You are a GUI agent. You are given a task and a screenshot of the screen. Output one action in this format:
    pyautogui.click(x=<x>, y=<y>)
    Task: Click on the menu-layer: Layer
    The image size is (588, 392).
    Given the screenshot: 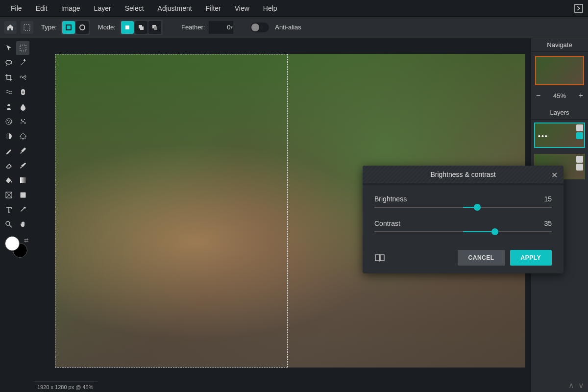 What is the action you would take?
    pyautogui.click(x=103, y=8)
    